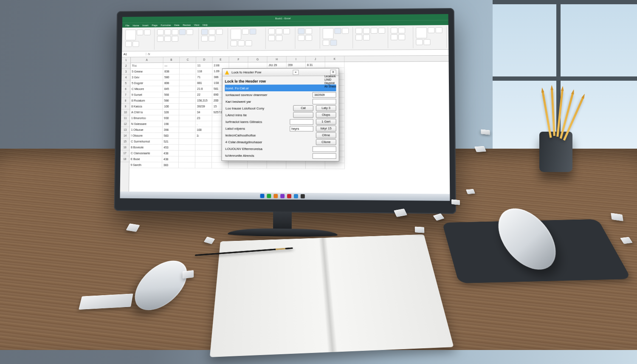  What do you see at coordinates (125, 113) in the screenshot?
I see `row-header: 10` at bounding box center [125, 113].